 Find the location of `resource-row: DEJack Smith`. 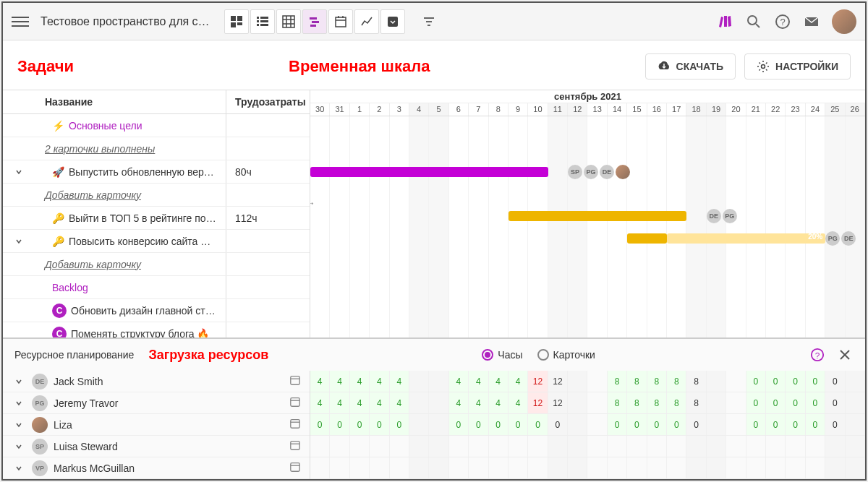

resource-row: DEJack Smith is located at coordinates (156, 382).